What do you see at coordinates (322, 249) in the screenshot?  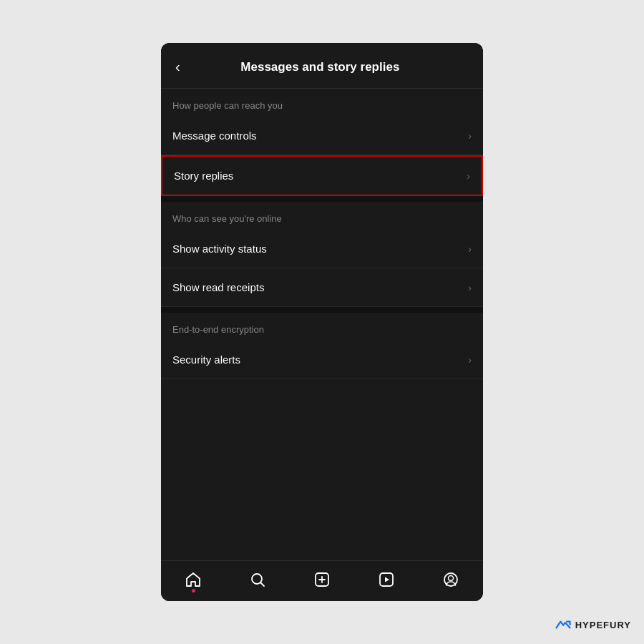 I see `menu-item-show-activity-status: Show activity status ›` at bounding box center [322, 249].